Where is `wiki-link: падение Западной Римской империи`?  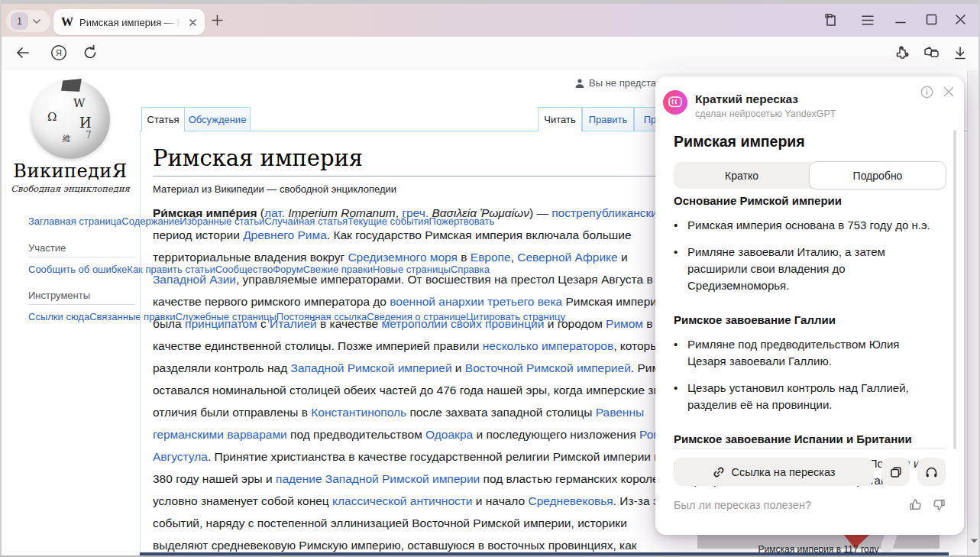
wiki-link: падение Западной Римской империи is located at coordinates (377, 478).